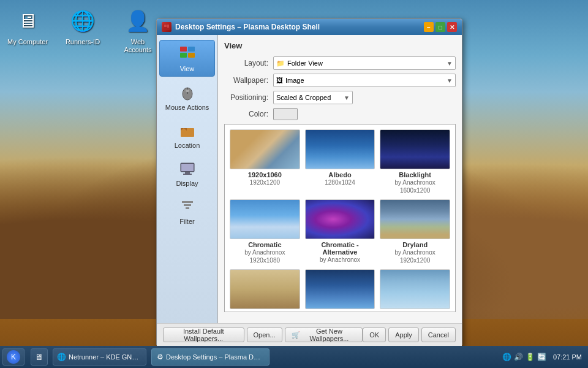 The width and height of the screenshot is (588, 368). I want to click on sidebar-item-display: Display, so click(187, 173).